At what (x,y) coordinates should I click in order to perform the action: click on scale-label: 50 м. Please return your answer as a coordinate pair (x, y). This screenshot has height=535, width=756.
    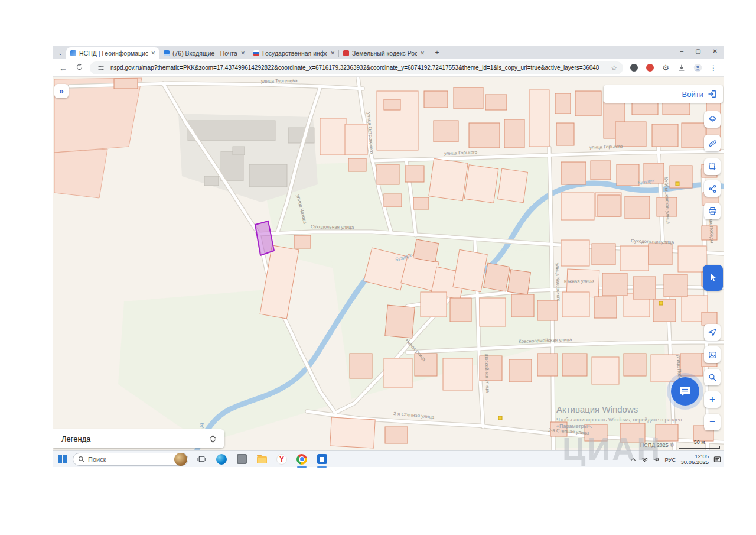
    Looking at the image, I should click on (699, 442).